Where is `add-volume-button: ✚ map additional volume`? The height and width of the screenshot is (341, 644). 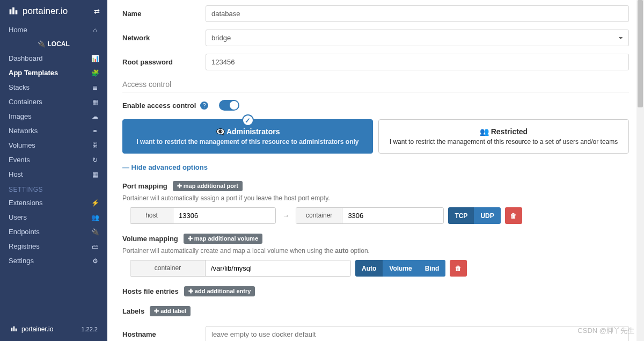
add-volume-button: ✚ map additional volume is located at coordinates (223, 238).